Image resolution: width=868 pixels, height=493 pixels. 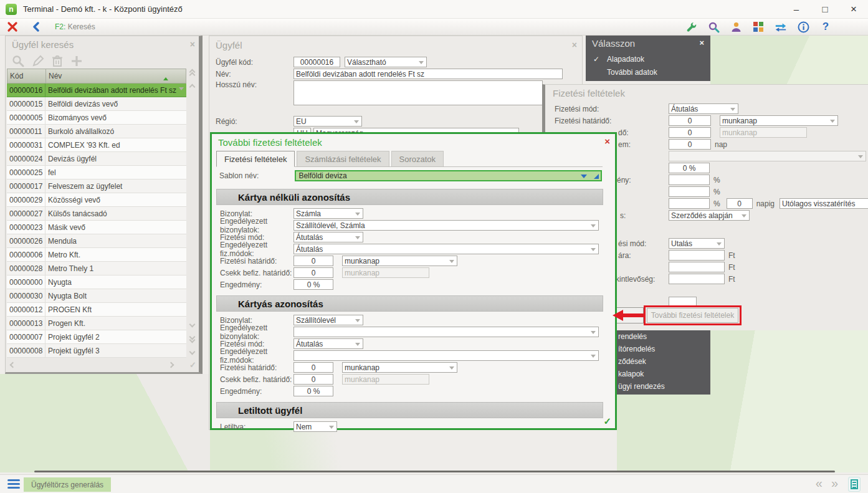 What do you see at coordinates (697, 267) in the screenshot?
I see `amount-field` at bounding box center [697, 267].